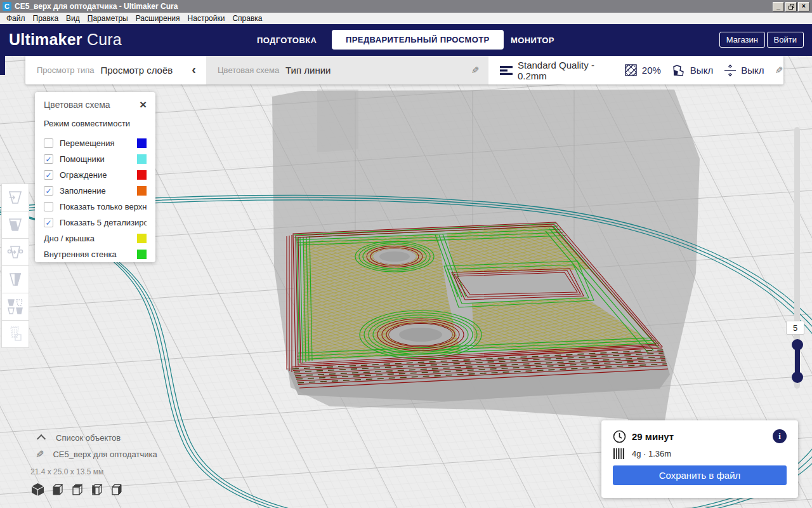  What do you see at coordinates (95, 239) in the screenshot?
I see `legend-row-top-bottom: Дно / крышка` at bounding box center [95, 239].